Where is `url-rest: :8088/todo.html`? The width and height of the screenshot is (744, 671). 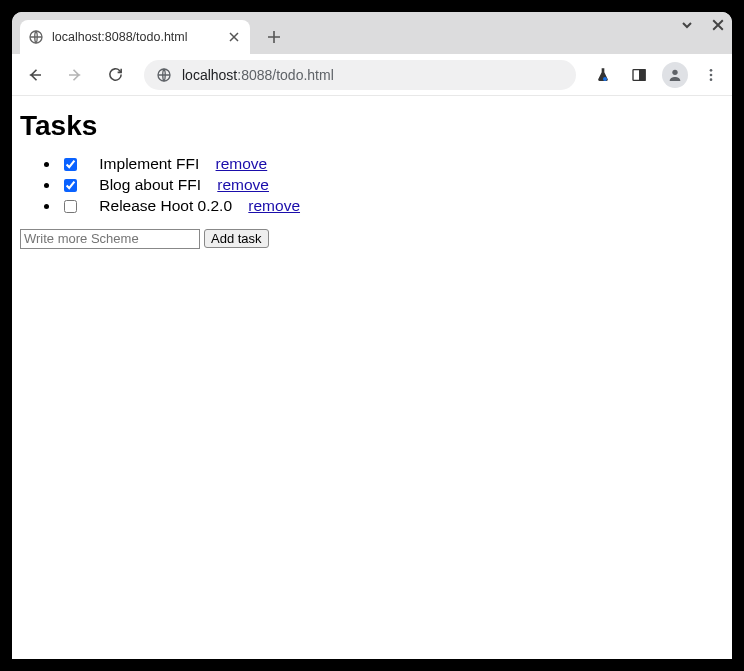 url-rest: :8088/todo.html is located at coordinates (286, 75).